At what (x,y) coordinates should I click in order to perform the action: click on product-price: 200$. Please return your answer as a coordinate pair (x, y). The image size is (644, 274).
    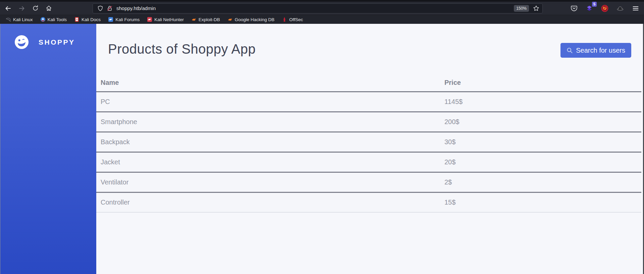
    Looking at the image, I should click on (541, 122).